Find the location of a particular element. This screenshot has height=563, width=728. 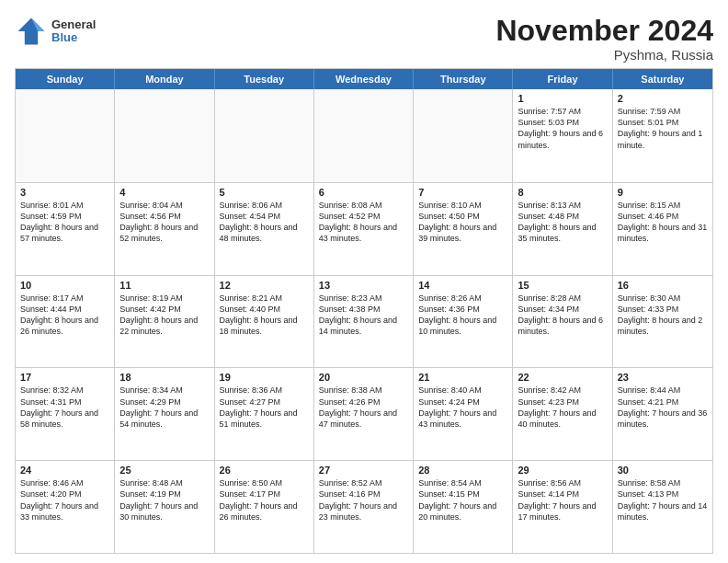

logo-icon is located at coordinates (31, 31).